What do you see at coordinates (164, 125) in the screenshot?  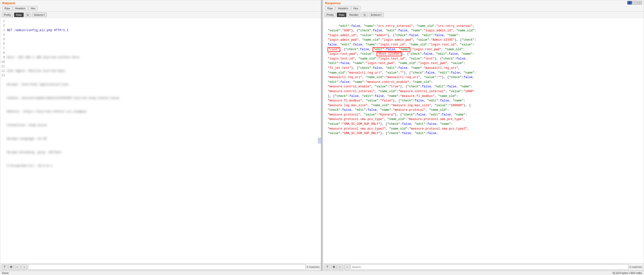 I see `request-line-8: Connection: keep-alive` at bounding box center [164, 125].